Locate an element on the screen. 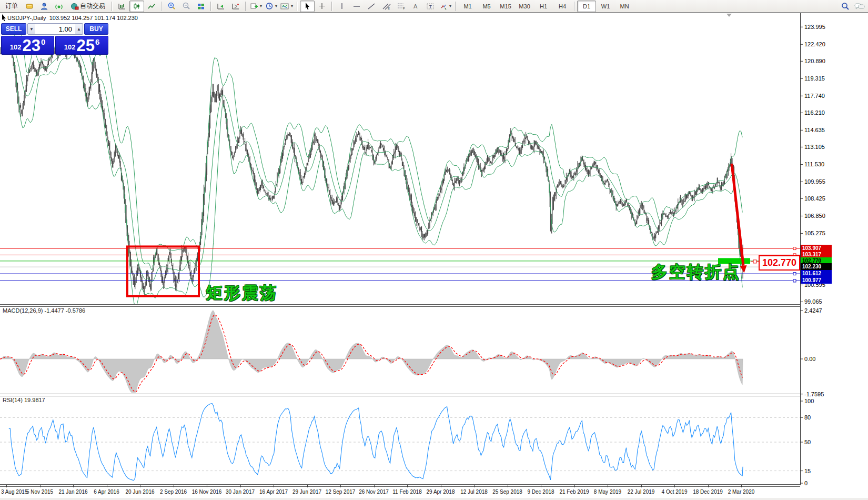 This screenshot has width=868, height=500. timeframe-m30-button: M30 is located at coordinates (524, 6).